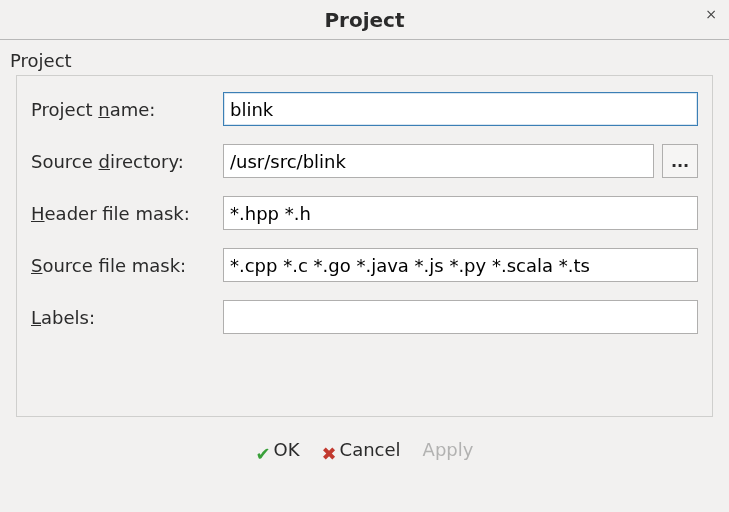  What do you see at coordinates (364, 58) in the screenshot?
I see `section-label: Project` at bounding box center [364, 58].